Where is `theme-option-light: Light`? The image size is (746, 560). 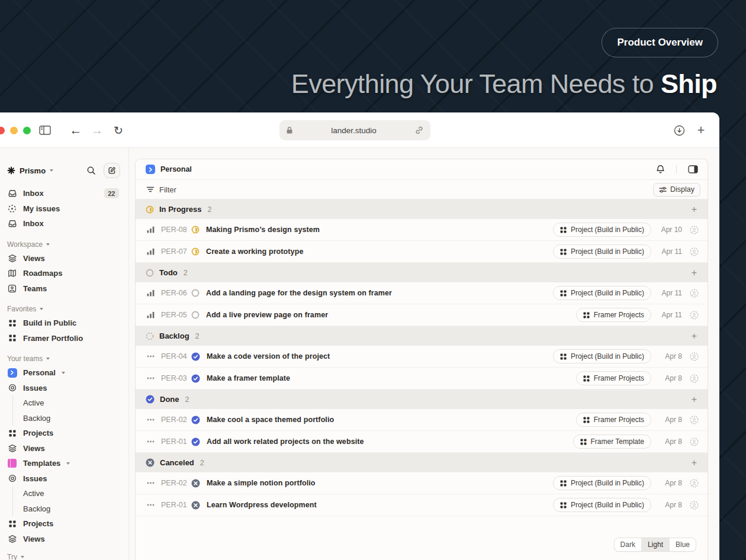 theme-option-light: Light is located at coordinates (656, 545).